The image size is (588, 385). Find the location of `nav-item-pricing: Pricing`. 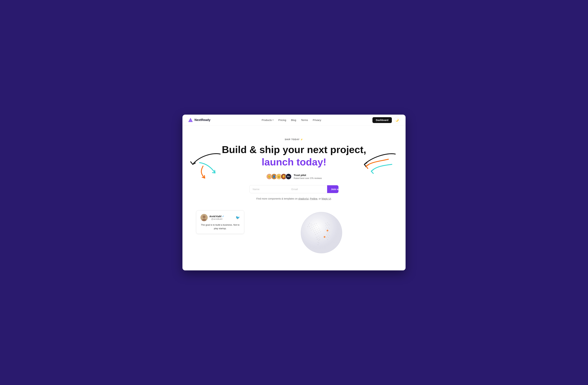

nav-item-pricing: Pricing is located at coordinates (282, 120).